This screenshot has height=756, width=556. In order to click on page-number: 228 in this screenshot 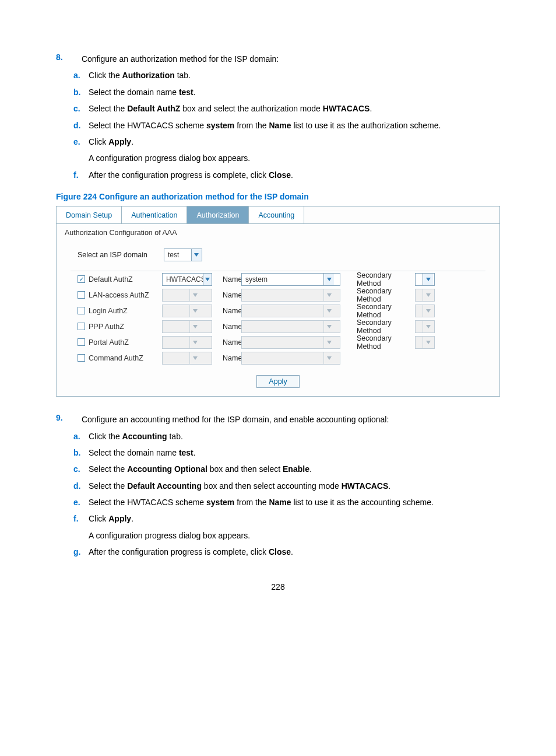, I will do `click(278, 587)`.